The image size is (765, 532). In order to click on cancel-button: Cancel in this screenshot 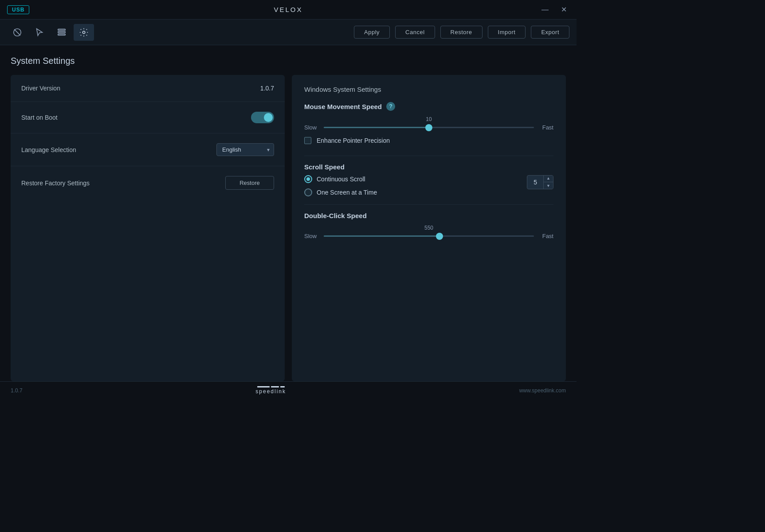, I will do `click(415, 32)`.